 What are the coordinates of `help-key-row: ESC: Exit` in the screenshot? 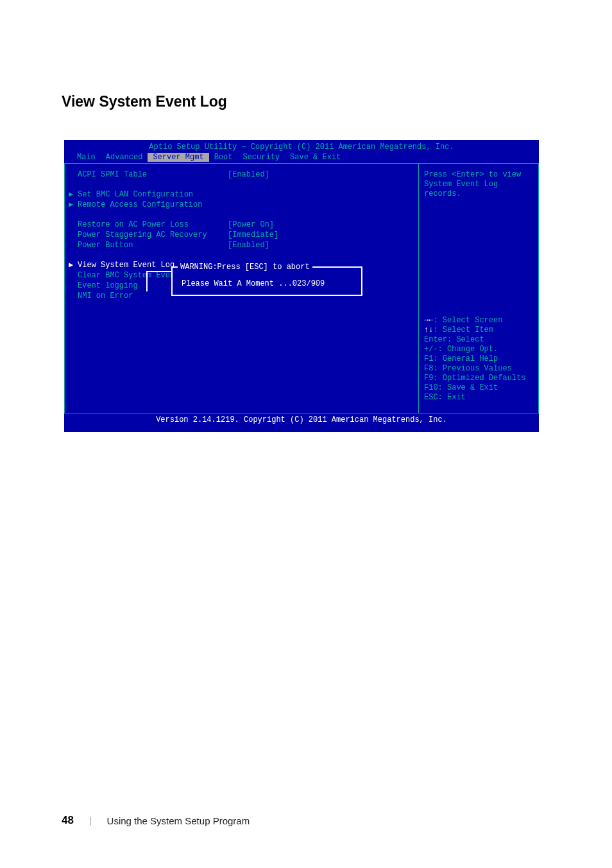 It's located at (479, 398).